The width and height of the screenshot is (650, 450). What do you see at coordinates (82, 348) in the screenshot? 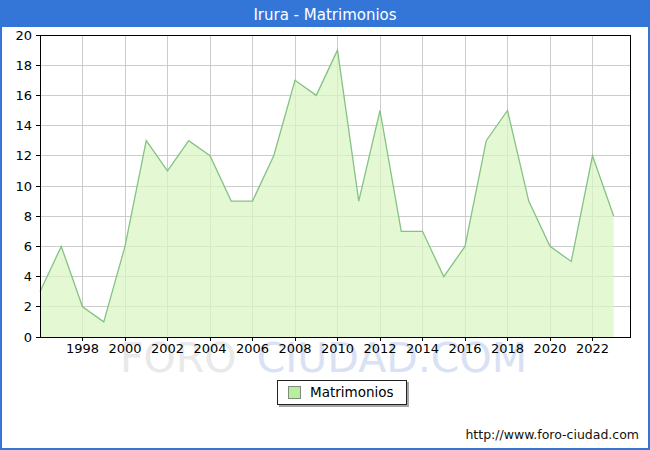
I see `svg-text: 1998` at bounding box center [82, 348].